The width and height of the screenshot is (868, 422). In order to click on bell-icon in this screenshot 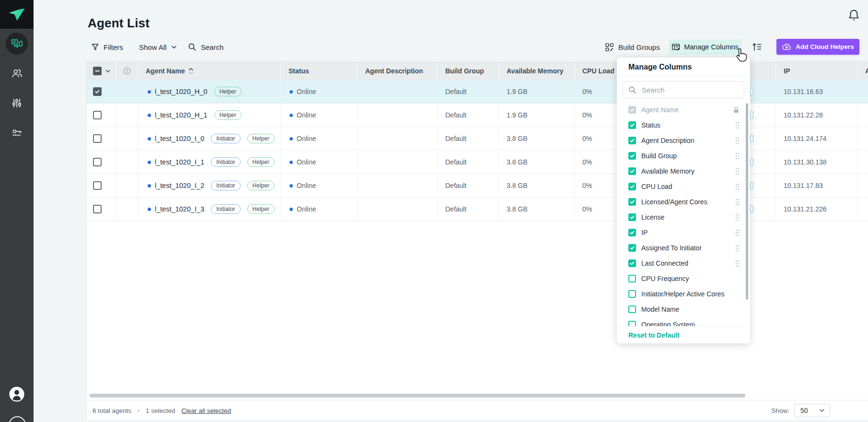, I will do `click(854, 16)`.